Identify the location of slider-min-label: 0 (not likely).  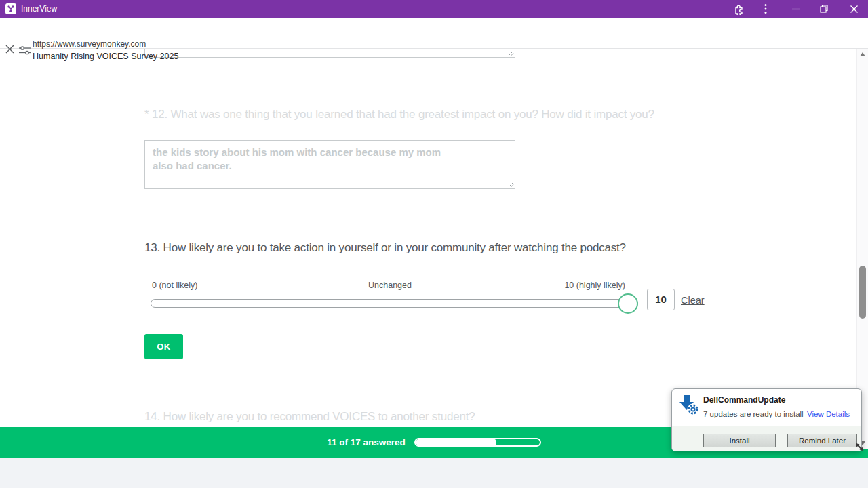
(175, 285).